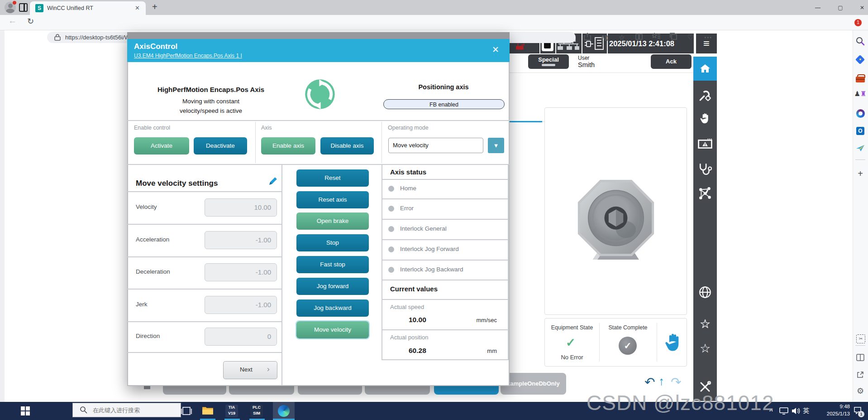 Image resolution: width=868 pixels, height=420 pixels. Describe the element at coordinates (241, 240) in the screenshot. I see `acceleration-field: -1.00` at that location.